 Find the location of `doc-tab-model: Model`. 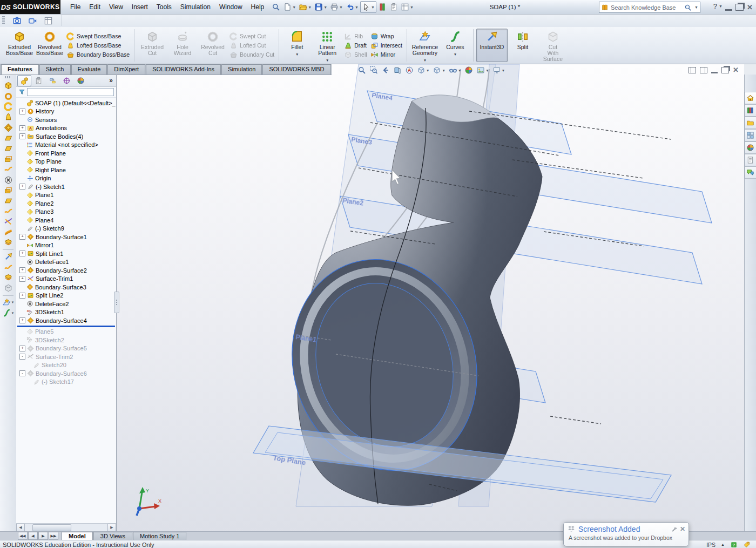

doc-tab-model: Model is located at coordinates (77, 536).